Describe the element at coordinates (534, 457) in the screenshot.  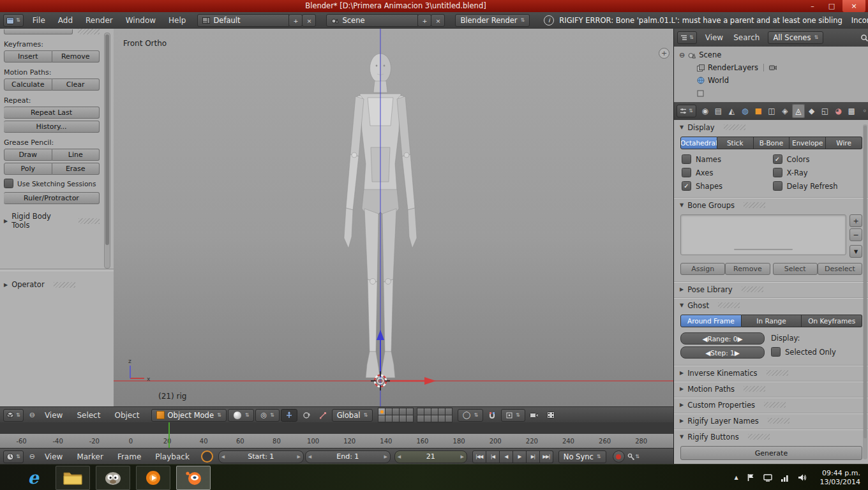
I see `next-keyframe-button: ▶|` at that location.